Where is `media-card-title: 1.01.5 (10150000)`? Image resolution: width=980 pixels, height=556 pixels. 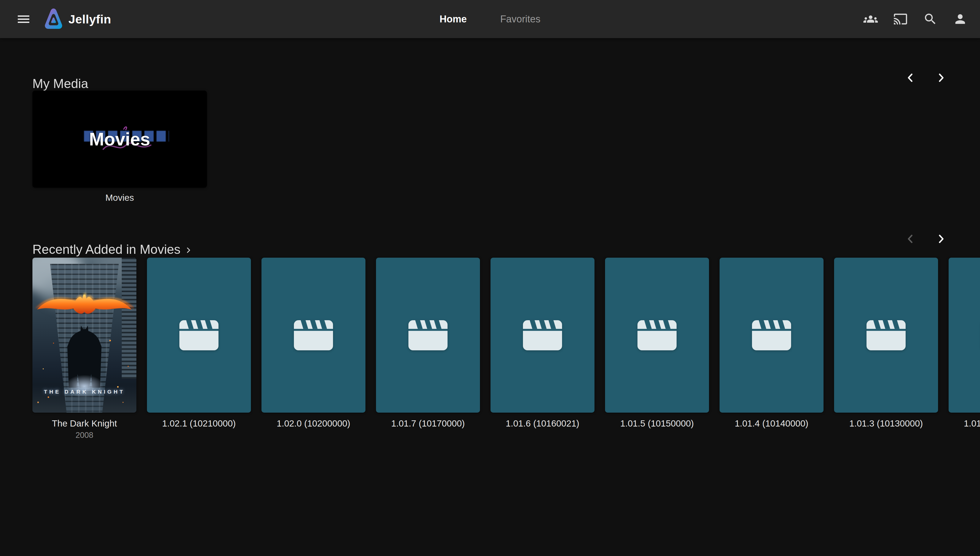
media-card-title: 1.01.5 (10150000) is located at coordinates (657, 423).